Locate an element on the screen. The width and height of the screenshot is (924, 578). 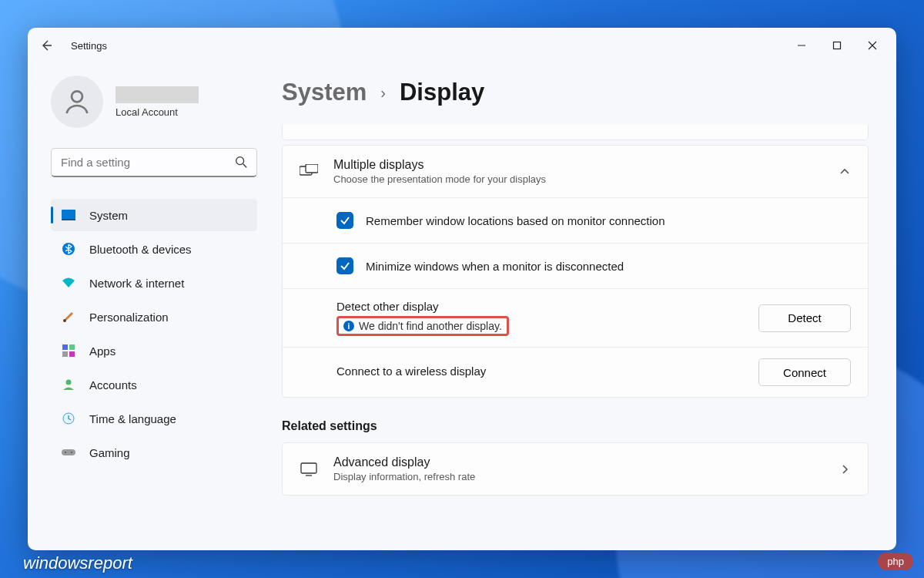
nav-label: Network & internet is located at coordinates (137, 284).